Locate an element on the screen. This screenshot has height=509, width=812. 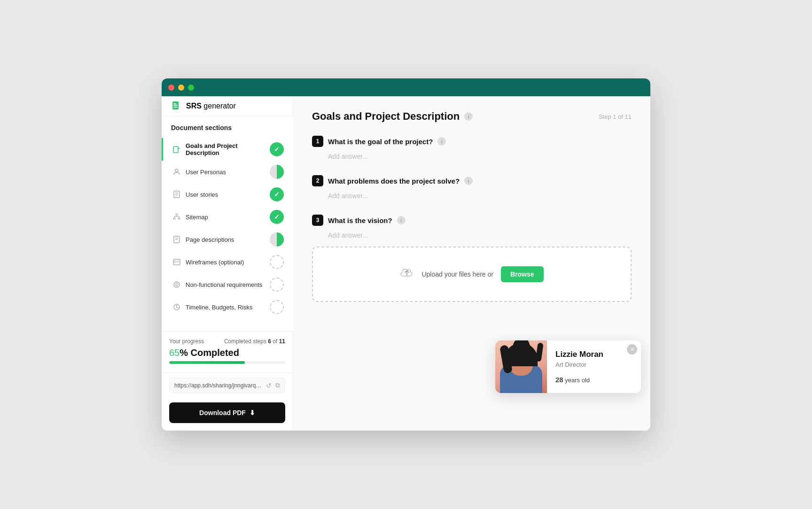
section-title-row: Goals and Project Description i is located at coordinates (392, 116).